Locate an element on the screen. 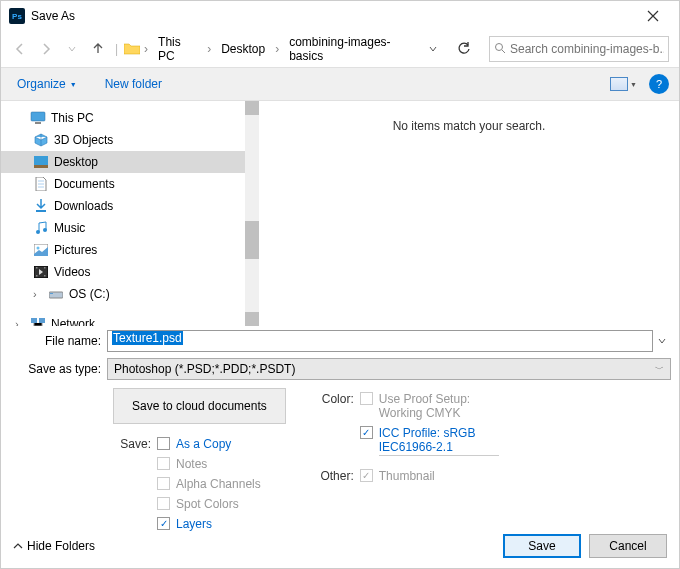 The height and width of the screenshot is (569, 680). cancel-button: Cancel is located at coordinates (628, 546).